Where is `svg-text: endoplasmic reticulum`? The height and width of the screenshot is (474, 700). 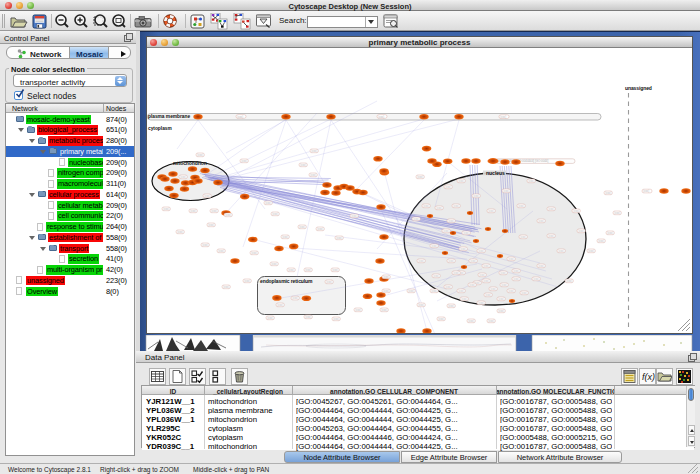
svg-text: endoplasmic reticulum is located at coordinates (286, 281).